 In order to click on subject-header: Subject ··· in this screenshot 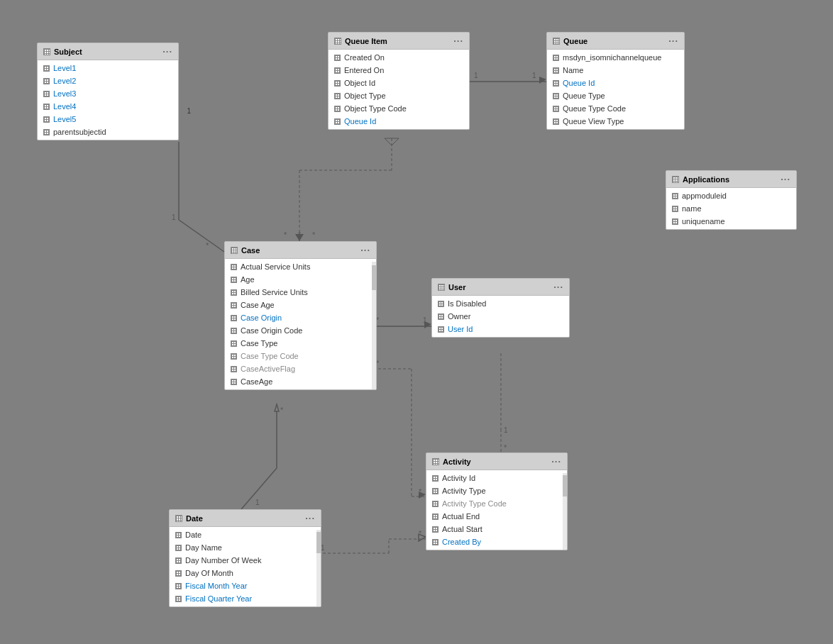, I will do `click(108, 52)`.